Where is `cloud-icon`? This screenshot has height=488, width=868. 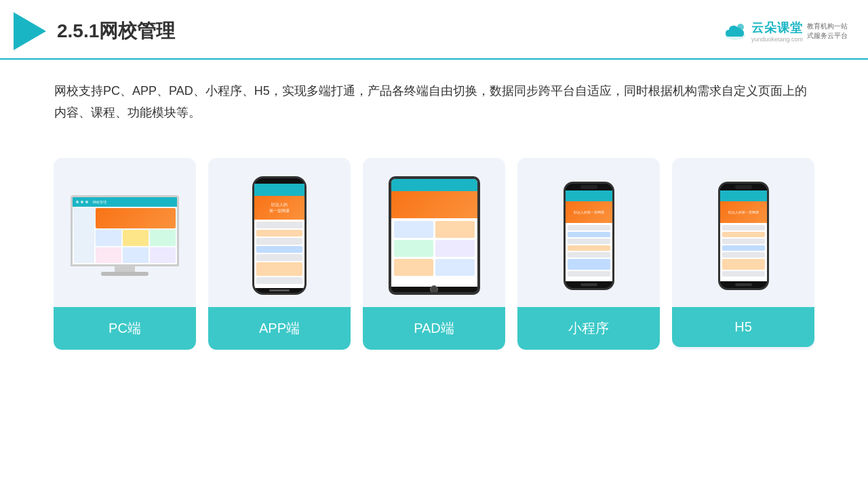 cloud-icon is located at coordinates (735, 31).